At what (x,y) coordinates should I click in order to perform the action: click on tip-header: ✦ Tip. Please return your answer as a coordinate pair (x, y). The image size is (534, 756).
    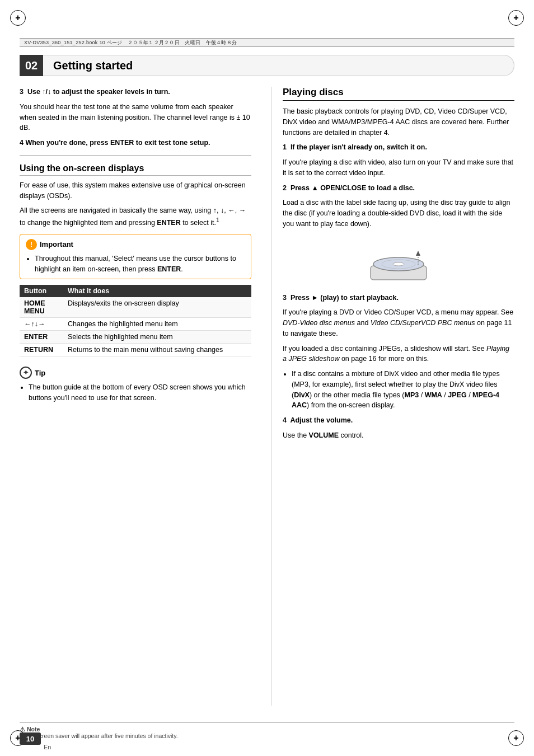
    Looking at the image, I should click on (135, 373).